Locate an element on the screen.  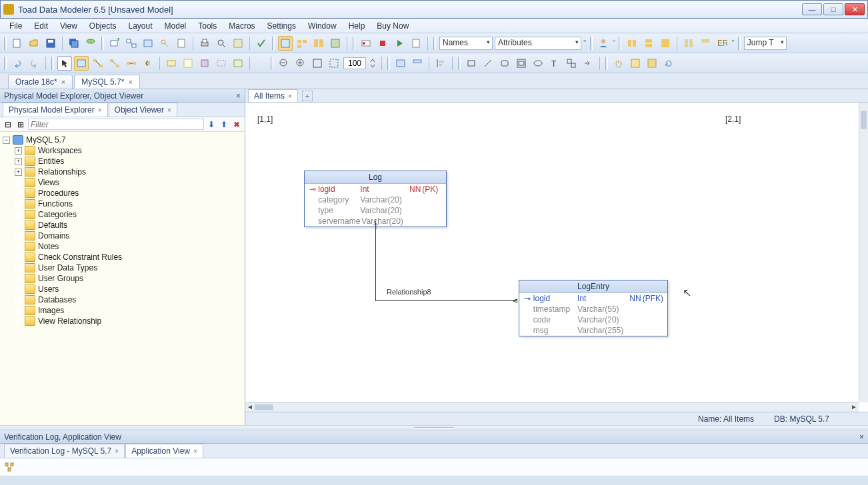
rel-self-icon is located at coordinates (148, 63).